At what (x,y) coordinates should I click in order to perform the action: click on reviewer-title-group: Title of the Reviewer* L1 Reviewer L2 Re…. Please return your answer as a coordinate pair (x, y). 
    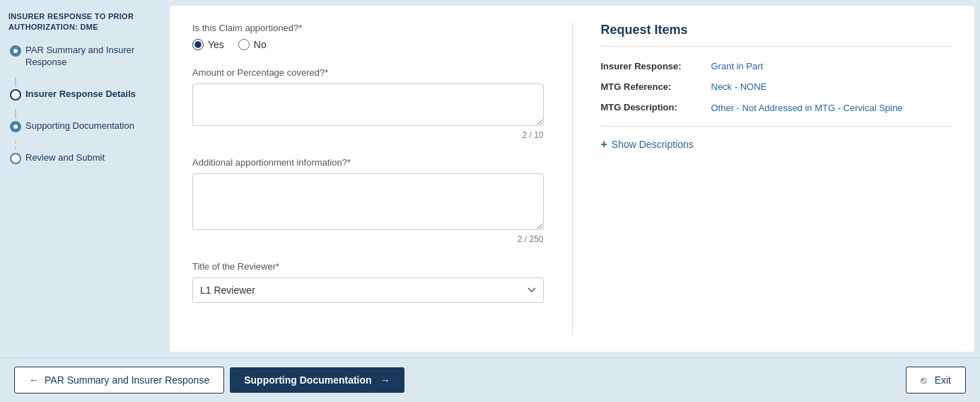
    Looking at the image, I should click on (368, 282).